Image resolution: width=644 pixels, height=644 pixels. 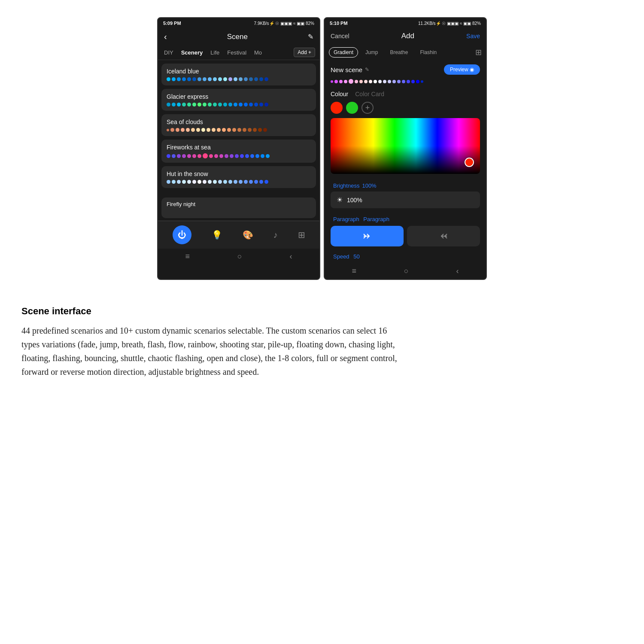 I want to click on bottom-nav-1: ⏻ 💡 🎨 ♪ ⊞, so click(x=239, y=234).